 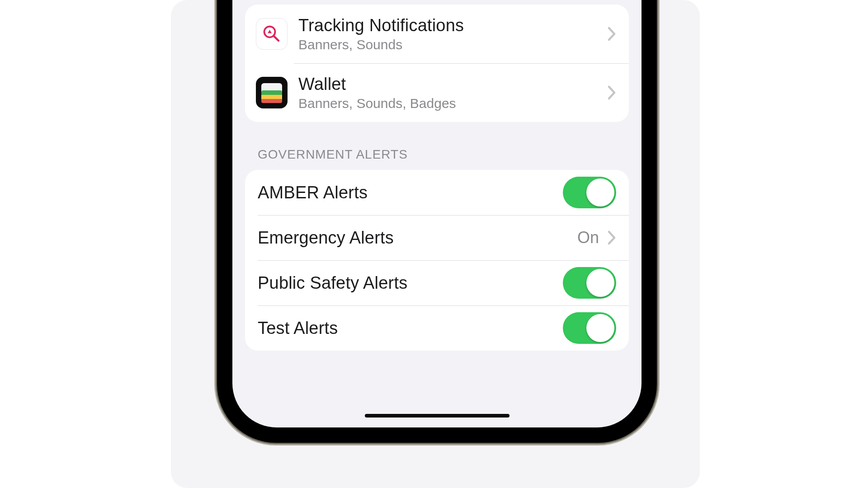 What do you see at coordinates (410, 192) in the screenshot?
I see `row-text: AMBER Alerts` at bounding box center [410, 192].